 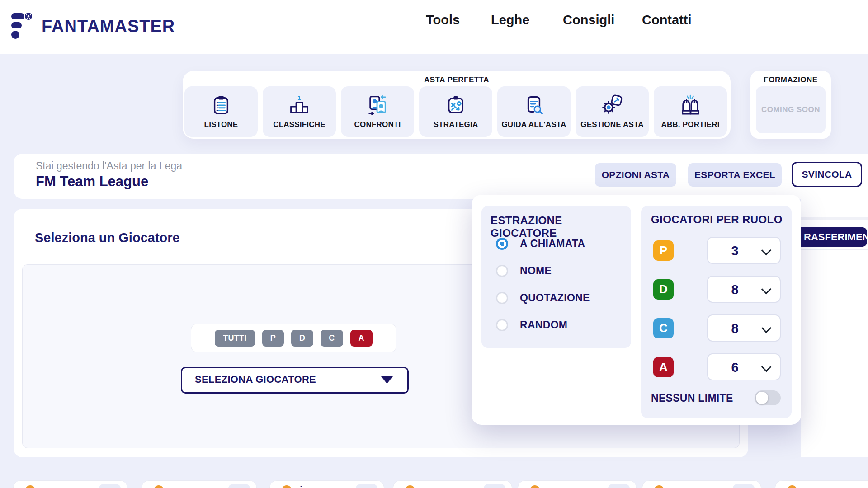 I want to click on role-badge-a: A, so click(x=664, y=367).